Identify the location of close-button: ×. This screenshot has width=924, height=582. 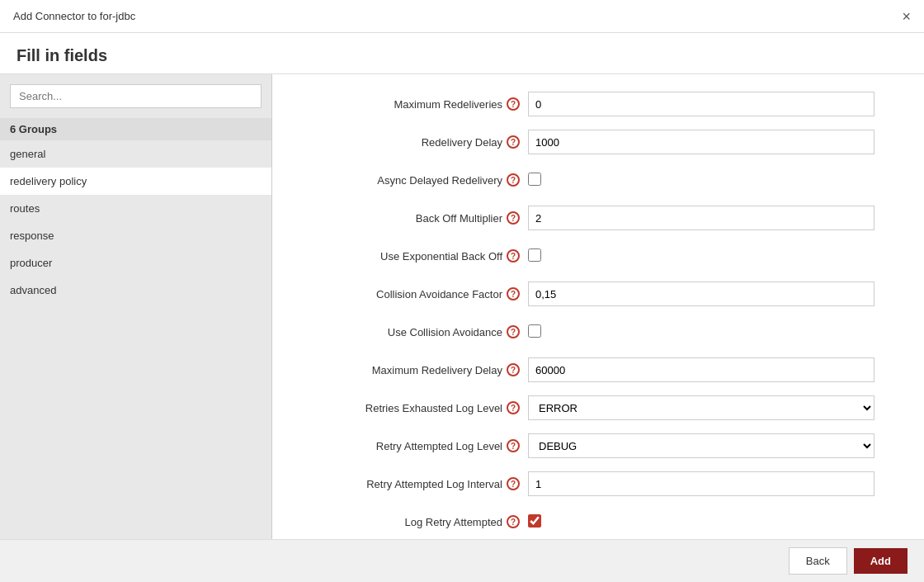
(906, 17).